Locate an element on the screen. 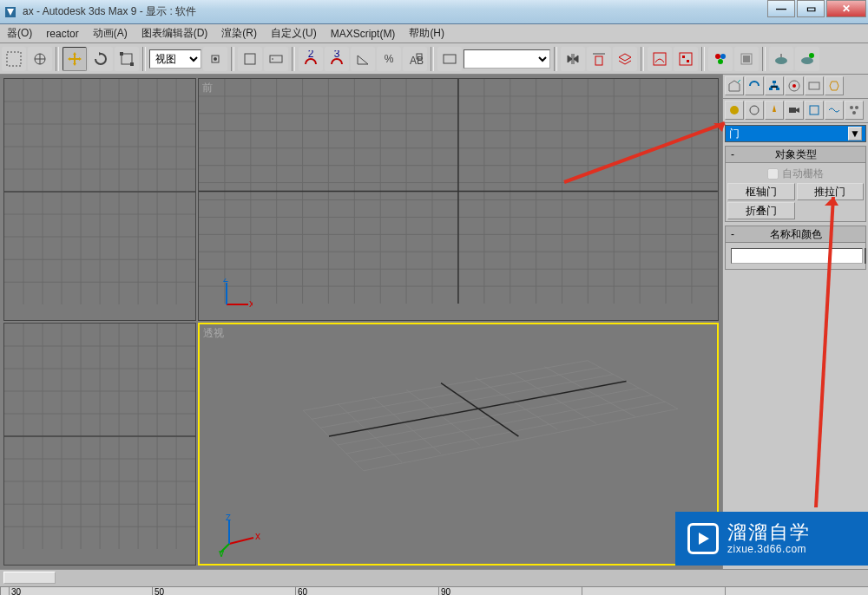 The image size is (868, 595). pivot-door-button: 枢轴门 is located at coordinates (761, 192).